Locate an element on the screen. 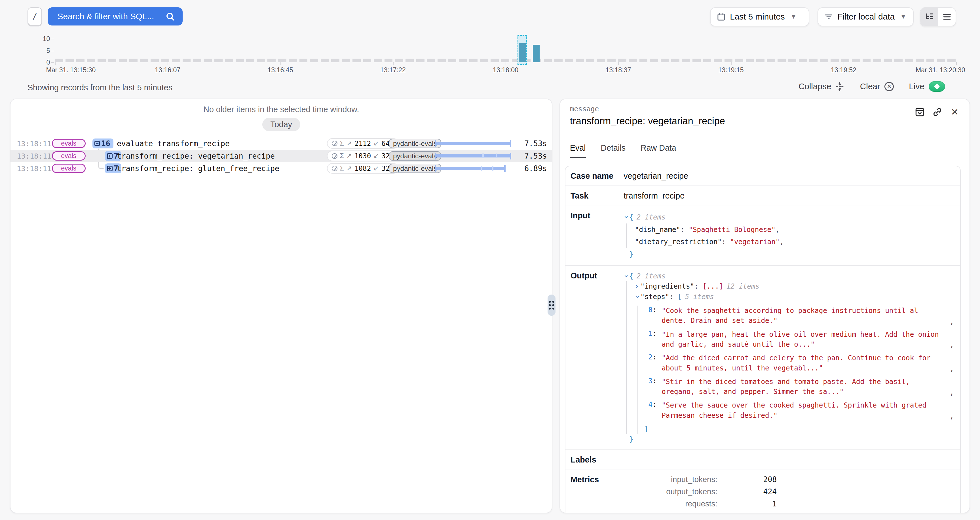 This screenshot has width=980, height=520. cost-icon is located at coordinates (335, 156).